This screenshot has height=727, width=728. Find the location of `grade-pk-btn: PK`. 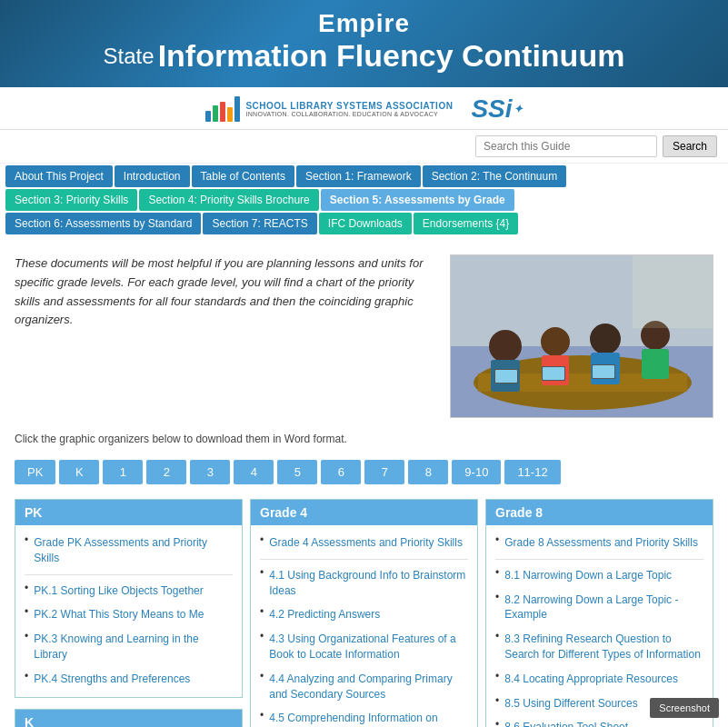

grade-pk-btn: PK is located at coordinates (35, 473).